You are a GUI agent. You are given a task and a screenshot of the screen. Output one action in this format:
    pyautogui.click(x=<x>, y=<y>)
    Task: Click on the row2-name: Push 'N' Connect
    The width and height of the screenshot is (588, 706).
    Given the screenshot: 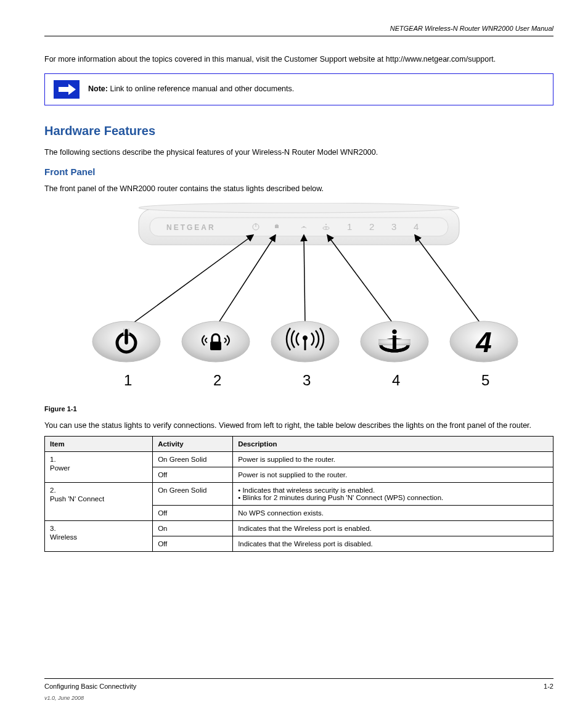 What is the action you would take?
    pyautogui.click(x=77, y=499)
    